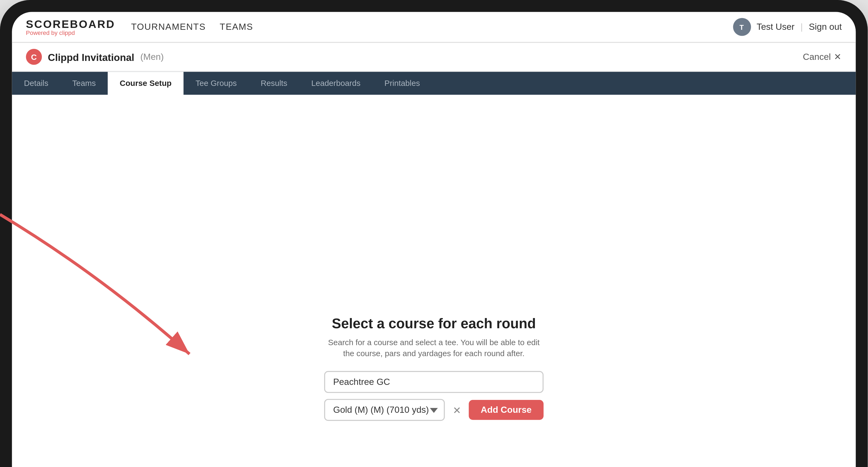 The width and height of the screenshot is (868, 467). I want to click on logo: SCOREBOARD Powered by clippd, so click(71, 27).